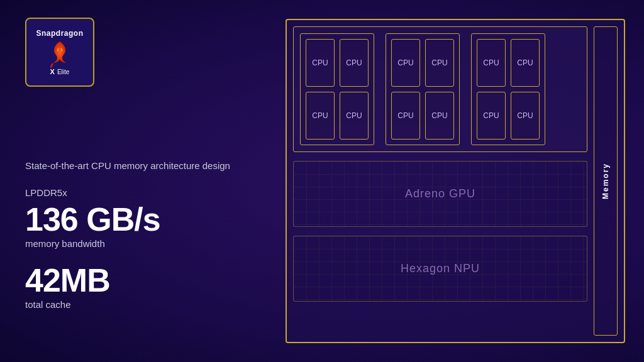 The image size is (644, 362). What do you see at coordinates (320, 63) in the screenshot?
I see `cpu-core-1: CPU` at bounding box center [320, 63].